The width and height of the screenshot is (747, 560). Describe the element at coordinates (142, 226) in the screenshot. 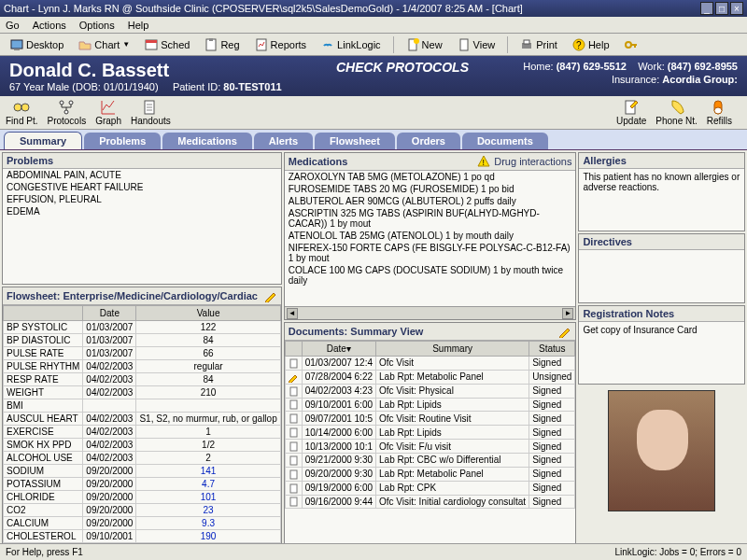

I see `problems-list: ABDOMINAL PAIN, ACUTECONGESTIVE HEART FA…` at that location.